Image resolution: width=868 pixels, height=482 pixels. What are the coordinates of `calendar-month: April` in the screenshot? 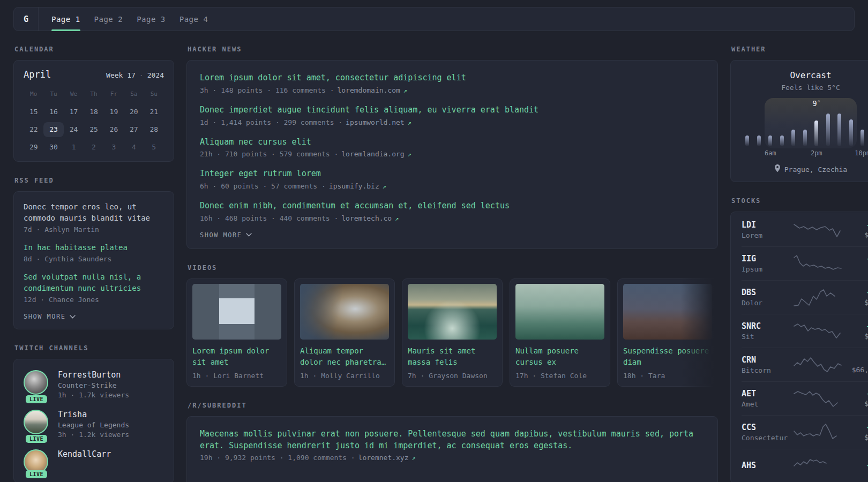 It's located at (38, 74).